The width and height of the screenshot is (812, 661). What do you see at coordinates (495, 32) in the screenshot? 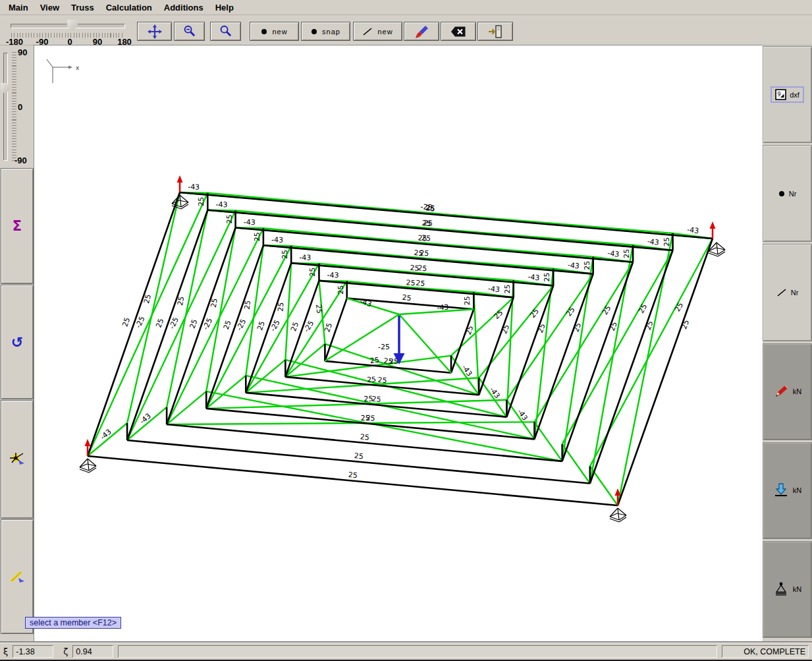
I see `exit-button` at bounding box center [495, 32].